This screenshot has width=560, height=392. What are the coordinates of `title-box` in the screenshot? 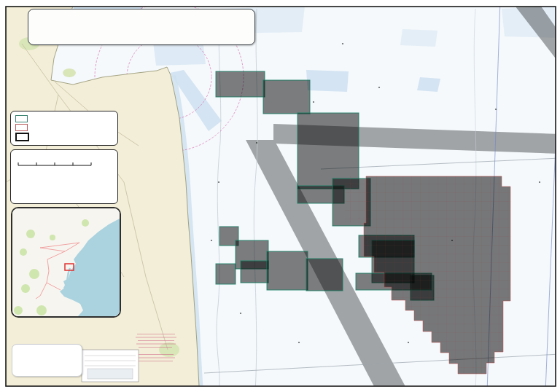 It's located at (141, 27).